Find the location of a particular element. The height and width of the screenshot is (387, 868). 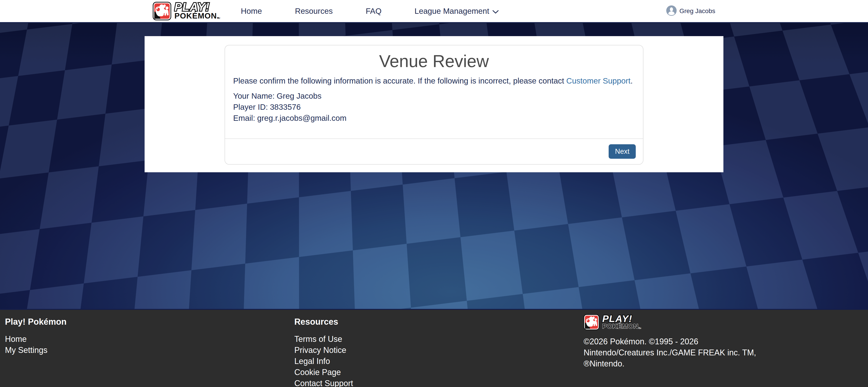

nav-link-resources-label: Resources is located at coordinates (314, 11).